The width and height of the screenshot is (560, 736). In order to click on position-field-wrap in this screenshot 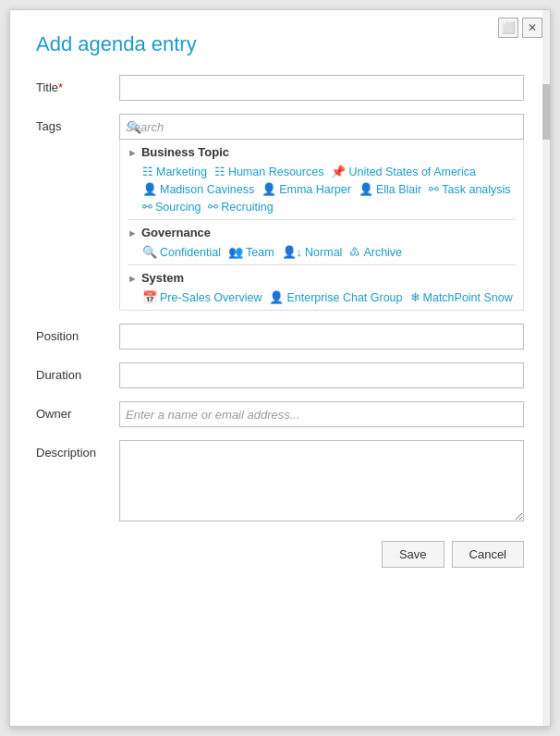, I will do `click(322, 337)`.